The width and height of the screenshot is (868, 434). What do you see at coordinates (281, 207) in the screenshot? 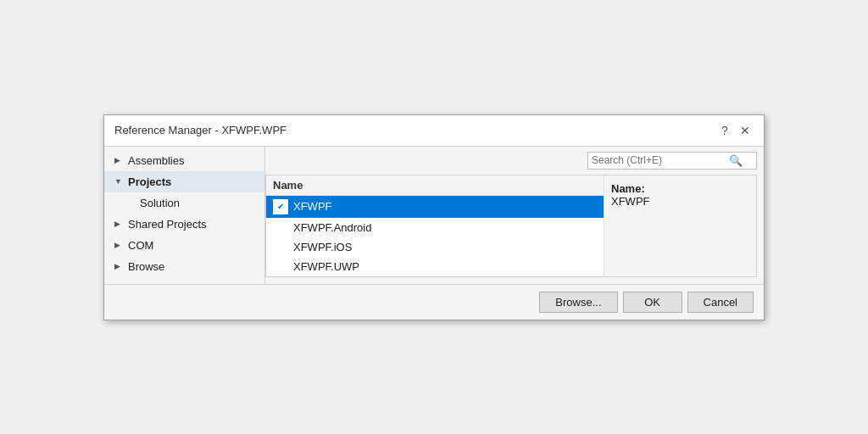
I see `check-icon: ✔` at bounding box center [281, 207].